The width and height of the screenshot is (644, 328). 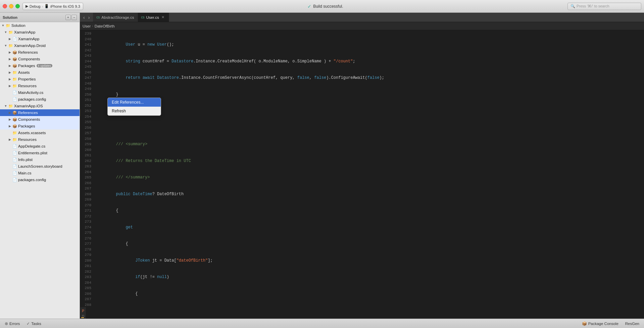 I want to click on ln-268: 268, so click(x=86, y=195).